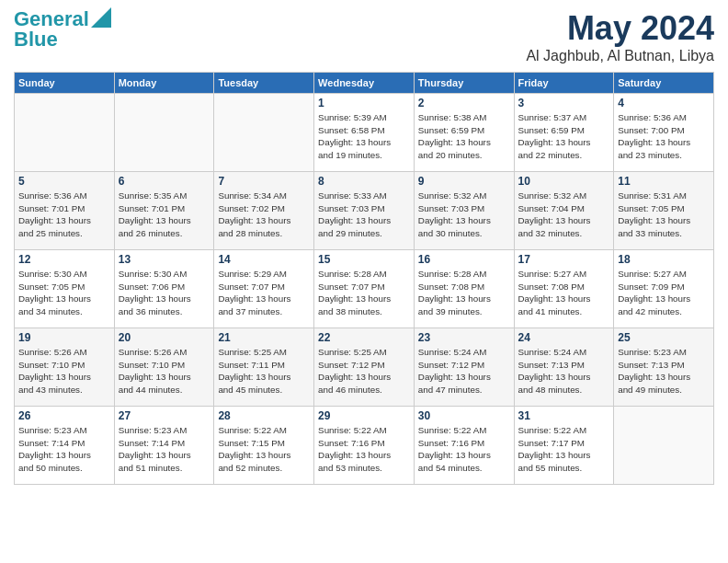 This screenshot has width=728, height=563. What do you see at coordinates (364, 132) in the screenshot?
I see `calendar-week-1: 1Sunrise: 5:39 AM Sunset: 6:58 PM Daylig…` at bounding box center [364, 132].